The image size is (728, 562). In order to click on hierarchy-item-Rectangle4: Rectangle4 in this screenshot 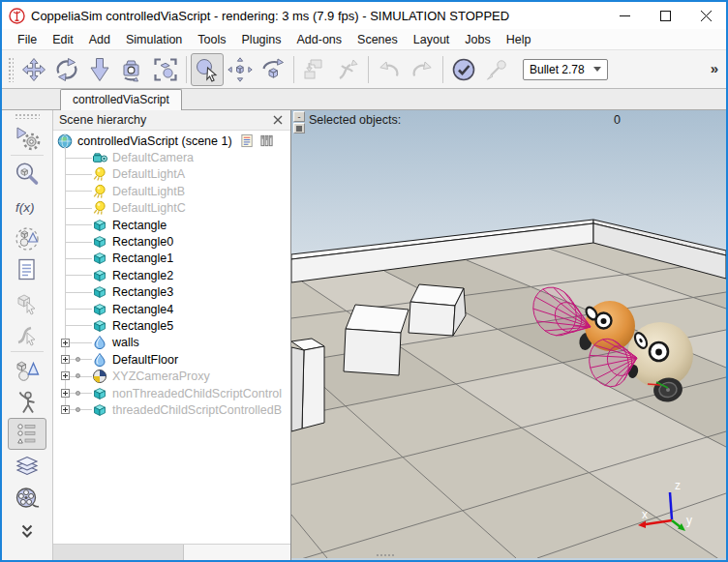, I will do `click(172, 310)`.